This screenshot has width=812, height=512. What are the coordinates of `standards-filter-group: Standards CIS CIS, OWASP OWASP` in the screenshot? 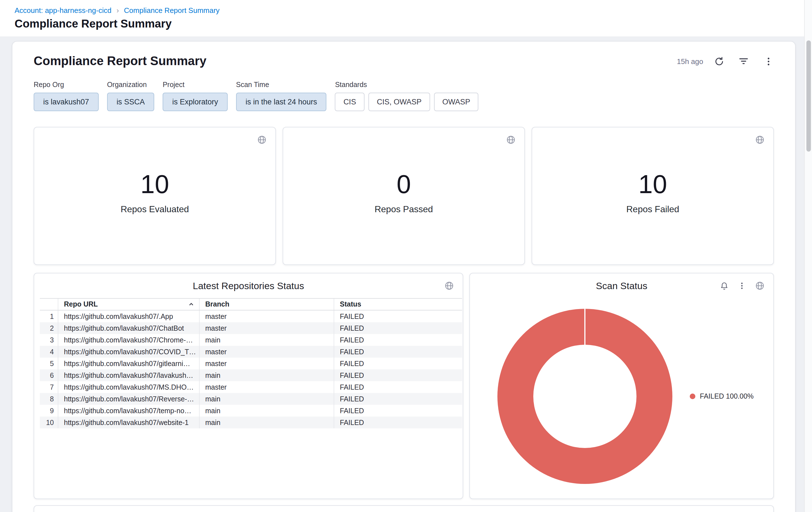 It's located at (407, 96).